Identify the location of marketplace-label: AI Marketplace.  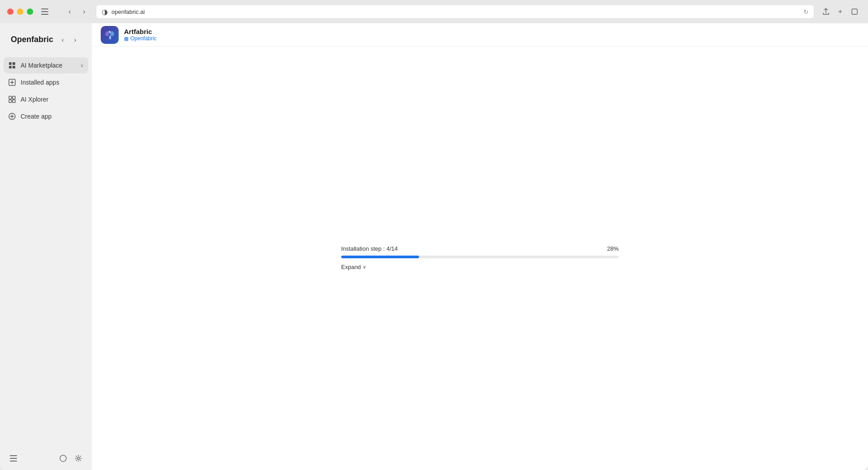
(41, 65).